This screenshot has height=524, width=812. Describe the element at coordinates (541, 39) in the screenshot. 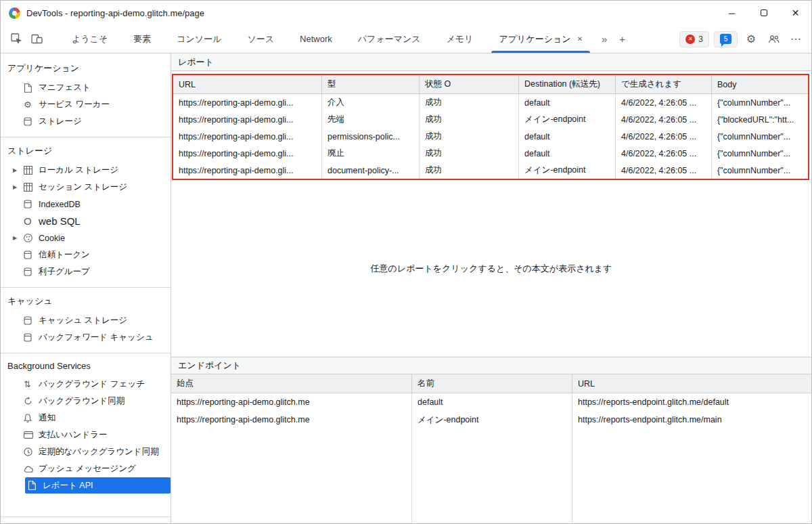

I see `tab-application: アプリケーション ✕` at that location.